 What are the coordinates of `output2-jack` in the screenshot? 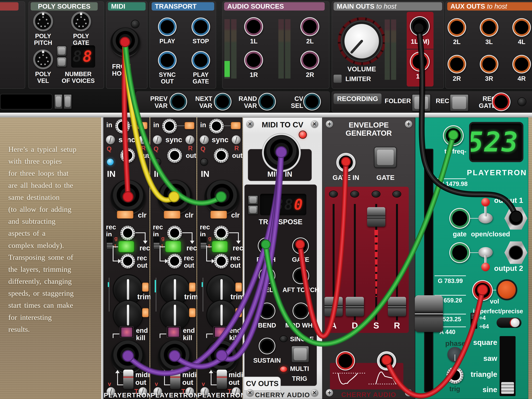 It's located at (516, 253).